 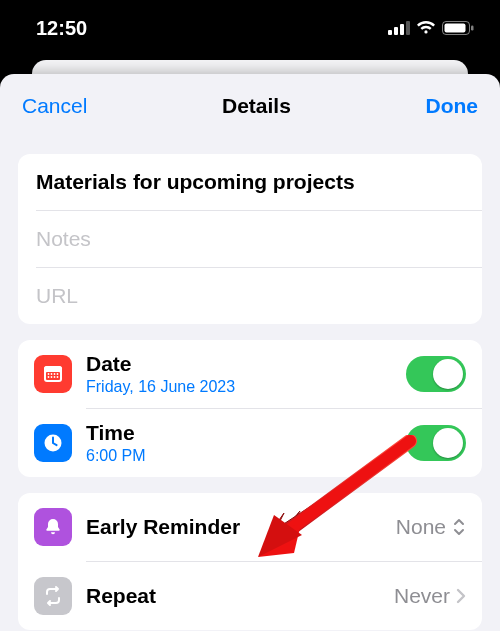 I want to click on repeat-row: Repeat Never, so click(x=250, y=596).